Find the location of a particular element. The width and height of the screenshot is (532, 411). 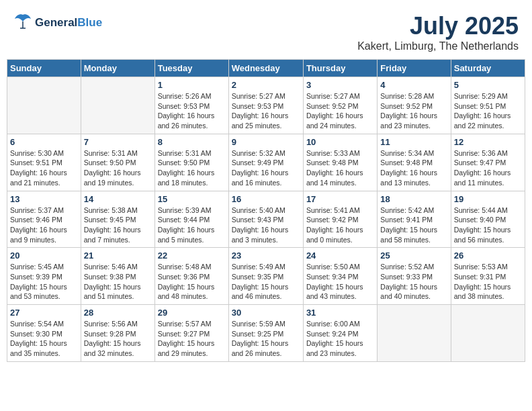

calendar-cell: 12Sunrise: 5:36 AM Sunset: 9:47 PM Dayli… is located at coordinates (488, 163).